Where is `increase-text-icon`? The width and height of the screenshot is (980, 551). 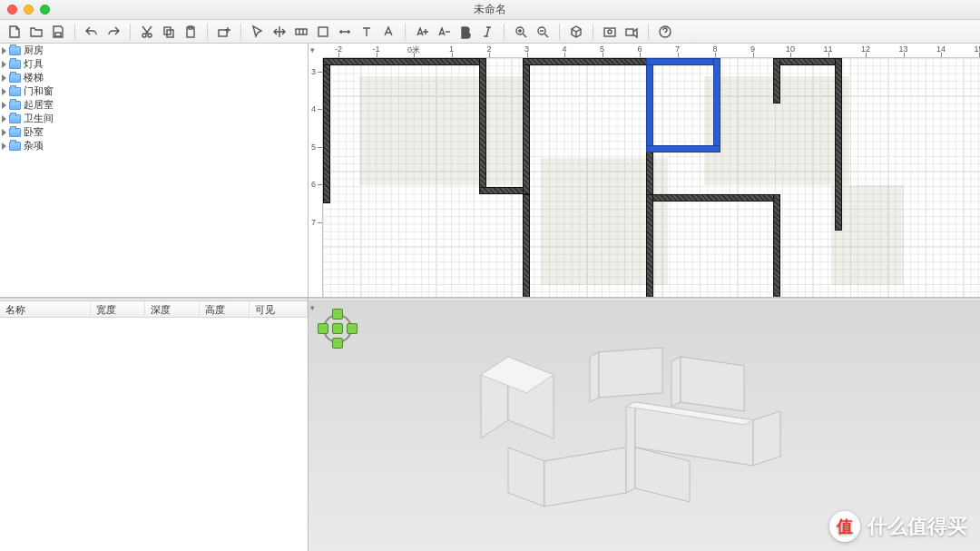
increase-text-icon is located at coordinates (422, 32).